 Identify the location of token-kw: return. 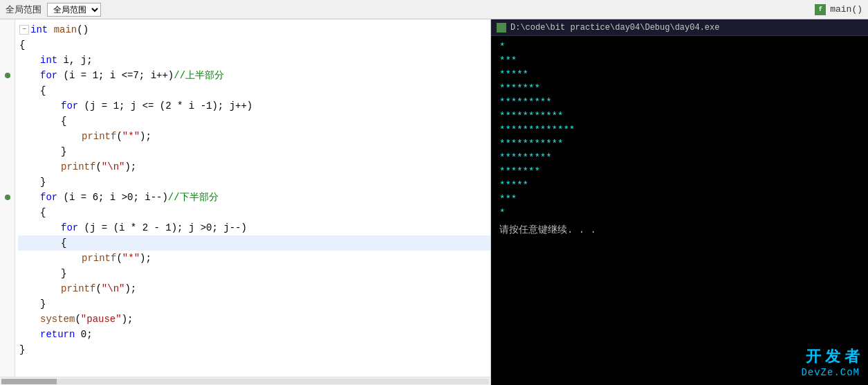
(57, 334).